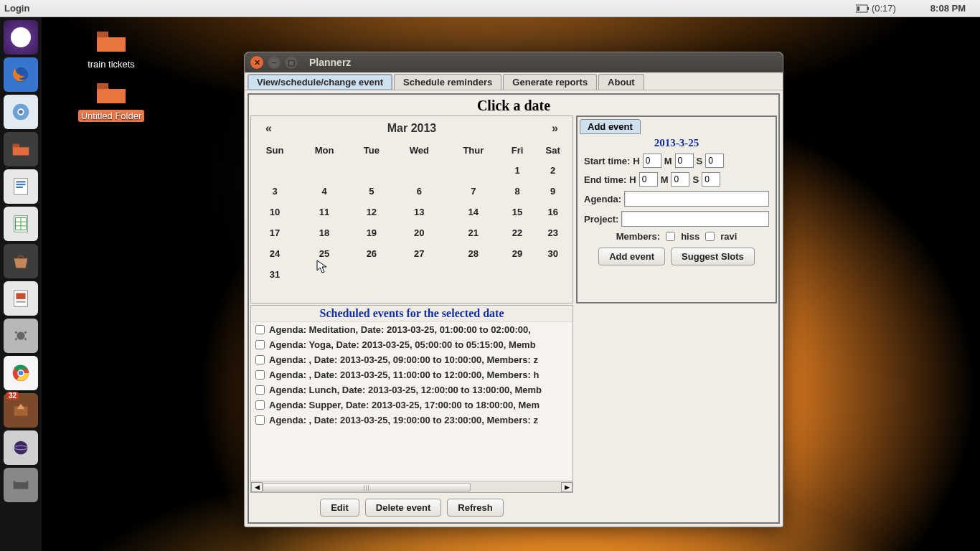 This screenshot has width=980, height=551. I want to click on window-titlebar: ✕ – ▢ Plannerz, so click(514, 62).